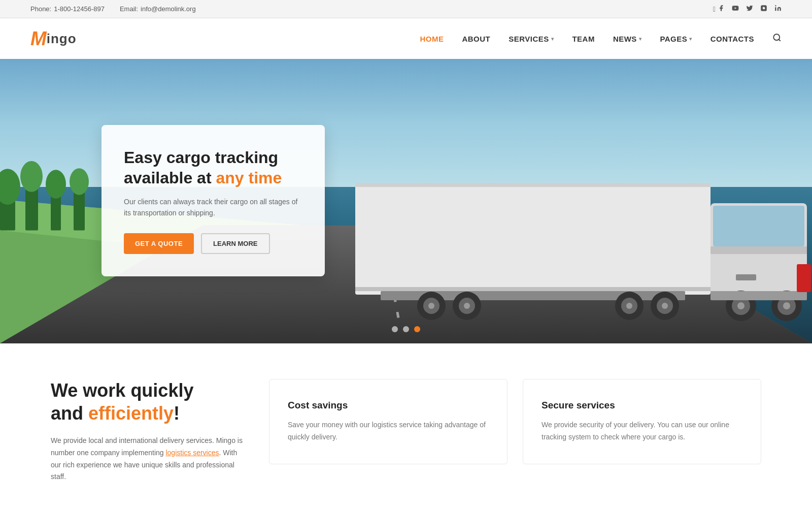 The height and width of the screenshot is (508, 812). Describe the element at coordinates (147, 459) in the screenshot. I see `features-description: We provide local and international deliv…` at that location.